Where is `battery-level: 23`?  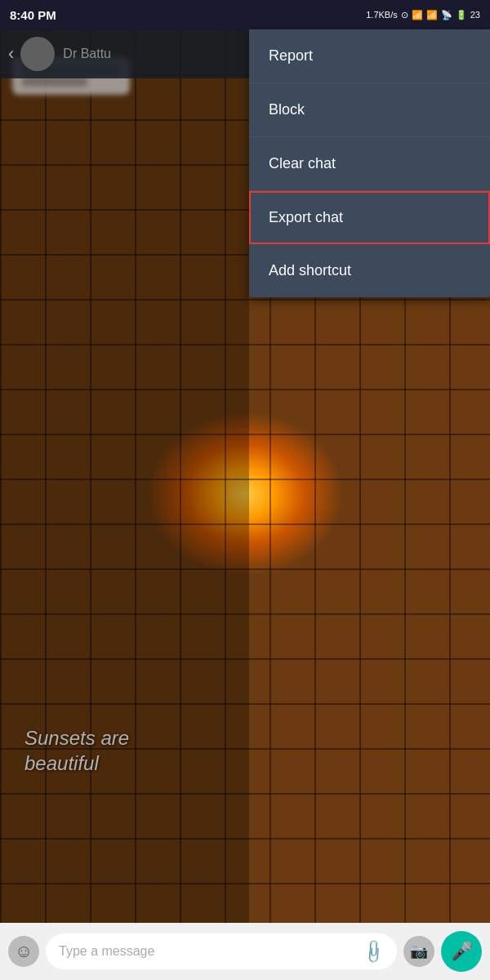
battery-level: 23 is located at coordinates (475, 15).